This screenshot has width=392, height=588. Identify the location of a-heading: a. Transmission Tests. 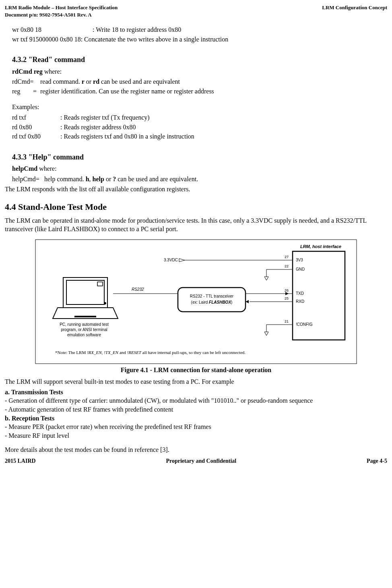
(196, 392).